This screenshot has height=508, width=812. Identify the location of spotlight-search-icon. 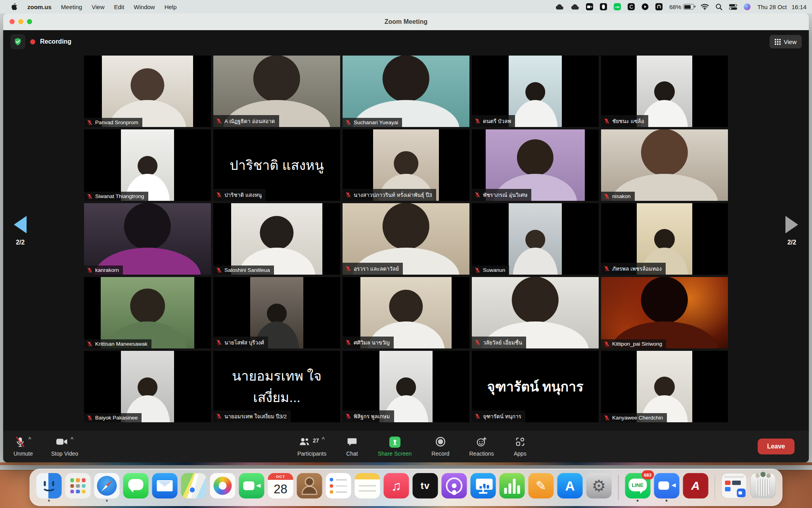
(719, 7).